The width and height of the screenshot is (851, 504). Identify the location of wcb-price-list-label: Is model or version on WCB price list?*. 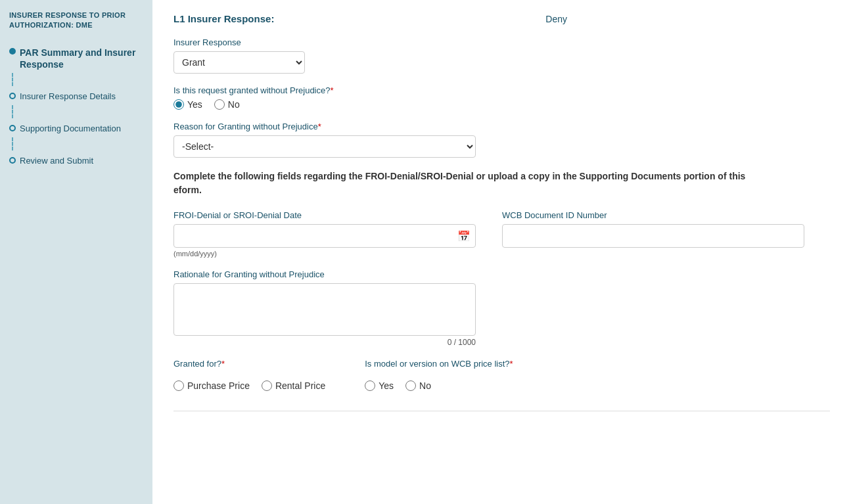
(439, 364).